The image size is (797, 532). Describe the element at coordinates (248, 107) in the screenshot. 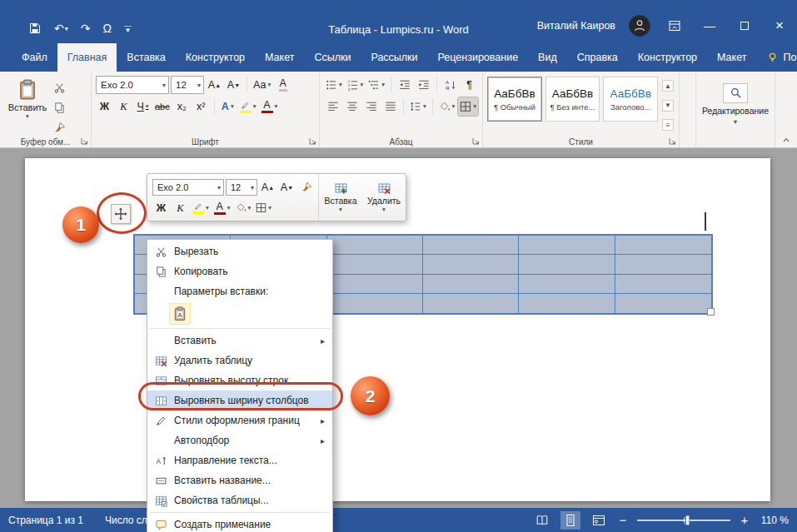

I see `text-highlight-button` at that location.